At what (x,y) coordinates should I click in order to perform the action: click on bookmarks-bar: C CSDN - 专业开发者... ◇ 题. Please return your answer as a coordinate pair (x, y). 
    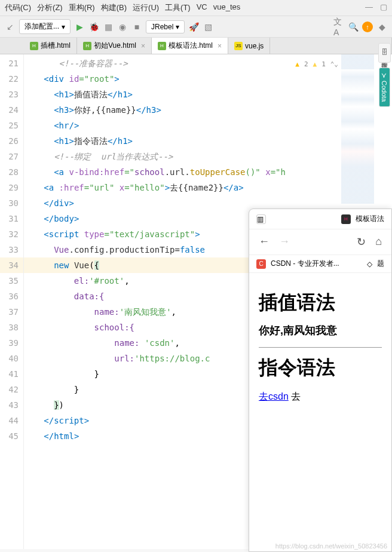
    Looking at the image, I should click on (320, 264).